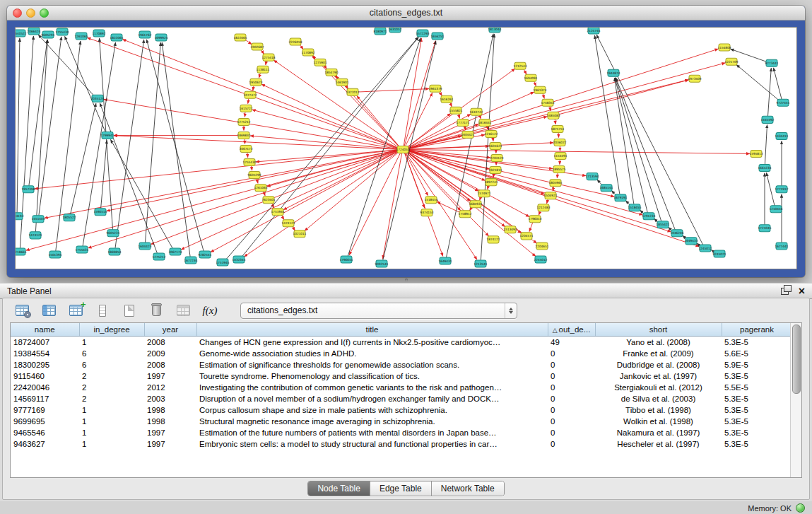 The height and width of the screenshot is (514, 812). I want to click on network-node: 1973409, so click(694, 78).